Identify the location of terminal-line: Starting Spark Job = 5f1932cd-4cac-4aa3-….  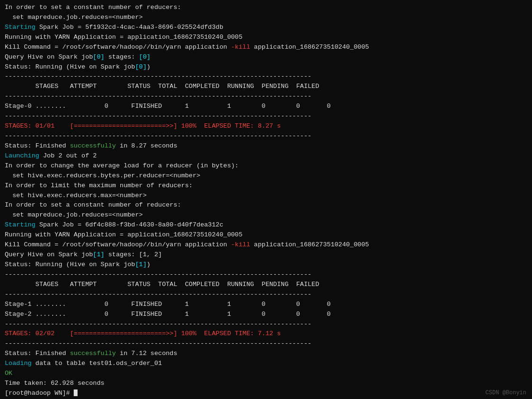
(266, 27).